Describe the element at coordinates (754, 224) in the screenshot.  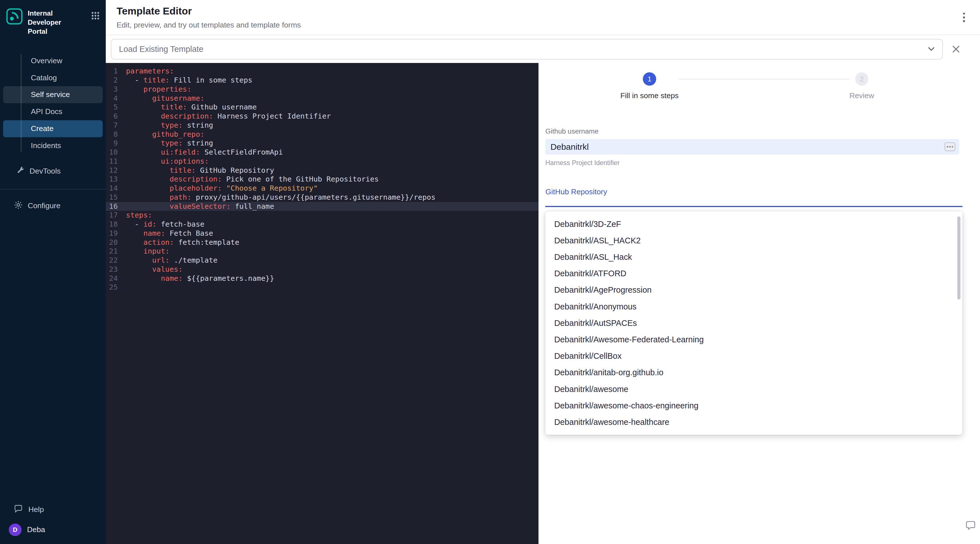
I see `repo-option: Debanitrkl/3D-ZeF` at that location.